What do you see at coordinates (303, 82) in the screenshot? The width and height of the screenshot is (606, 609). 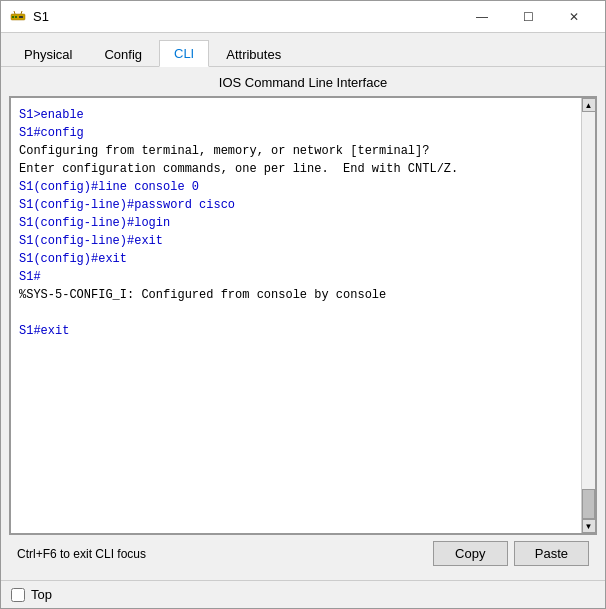 I see `section-title: IOS Command Line Interface` at bounding box center [303, 82].